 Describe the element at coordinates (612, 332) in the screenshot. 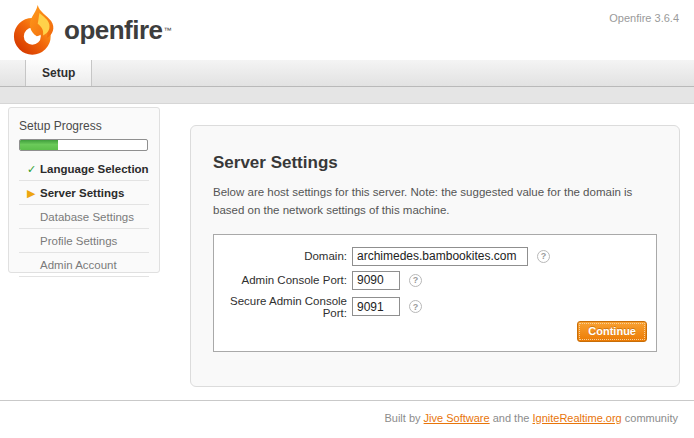

I see `button-row: Continue` at that location.